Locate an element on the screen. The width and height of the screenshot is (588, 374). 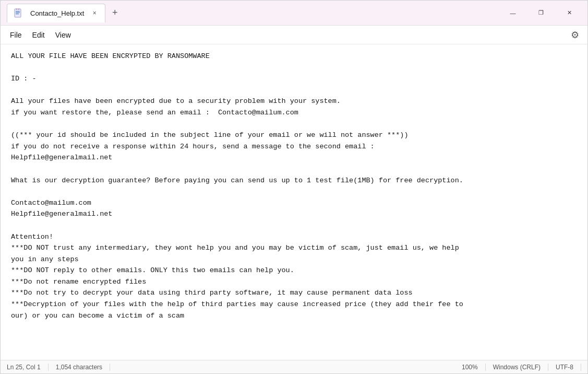
zoom-level: 100% is located at coordinates (470, 367).